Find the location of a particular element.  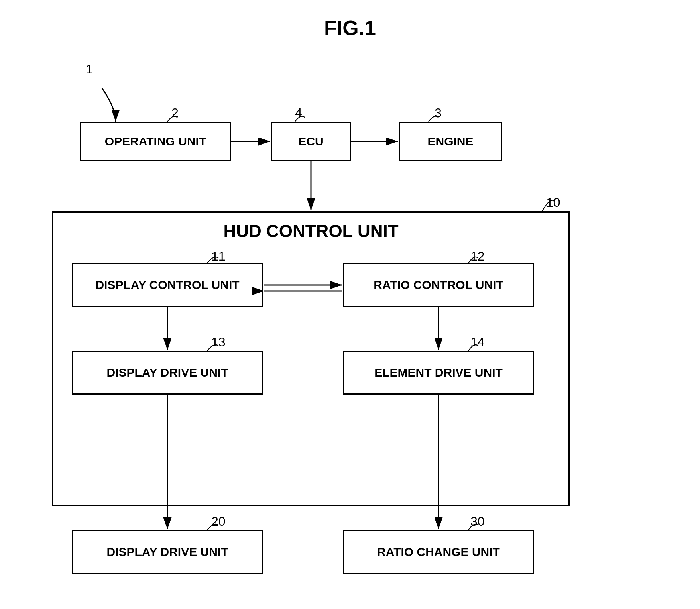

operating-unit-box: OPERATING UNIT is located at coordinates (155, 141).